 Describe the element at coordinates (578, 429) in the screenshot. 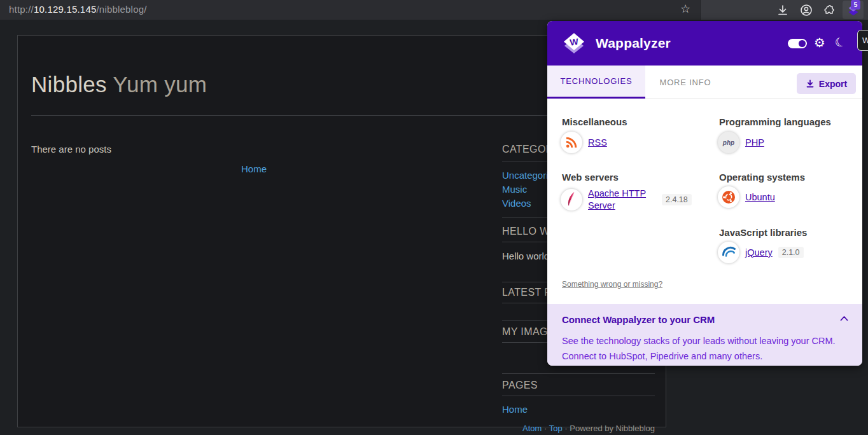

I see `blog-footer: Atom · Top · Powered by Nibbleblog` at that location.